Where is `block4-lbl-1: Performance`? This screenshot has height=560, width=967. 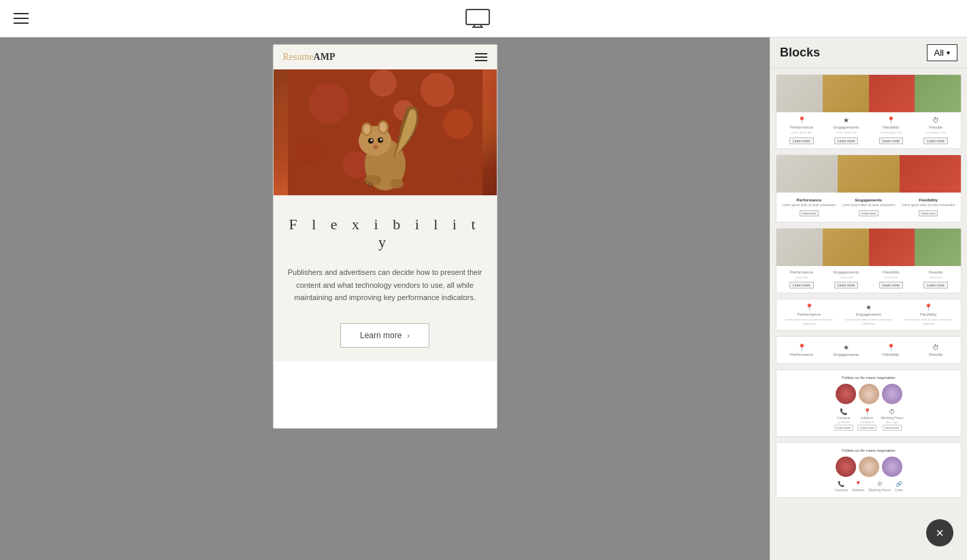
block4-lbl-1: Performance is located at coordinates (809, 314).